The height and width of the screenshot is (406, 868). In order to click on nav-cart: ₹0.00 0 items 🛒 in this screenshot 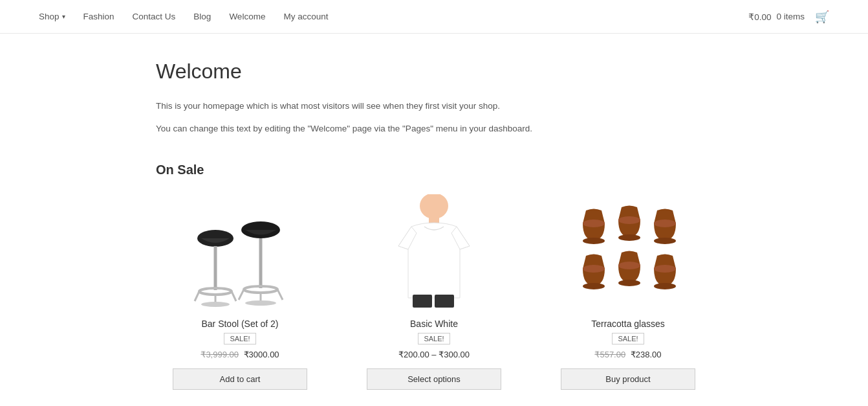, I will do `click(789, 17)`.